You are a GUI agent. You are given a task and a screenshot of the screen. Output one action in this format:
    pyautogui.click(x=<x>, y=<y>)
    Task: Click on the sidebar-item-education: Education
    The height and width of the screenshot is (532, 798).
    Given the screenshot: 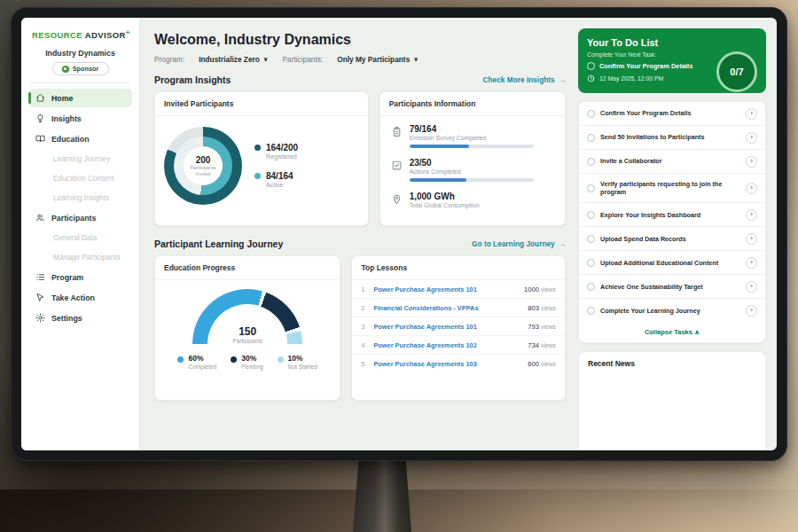 What is the action you would take?
    pyautogui.click(x=80, y=138)
    